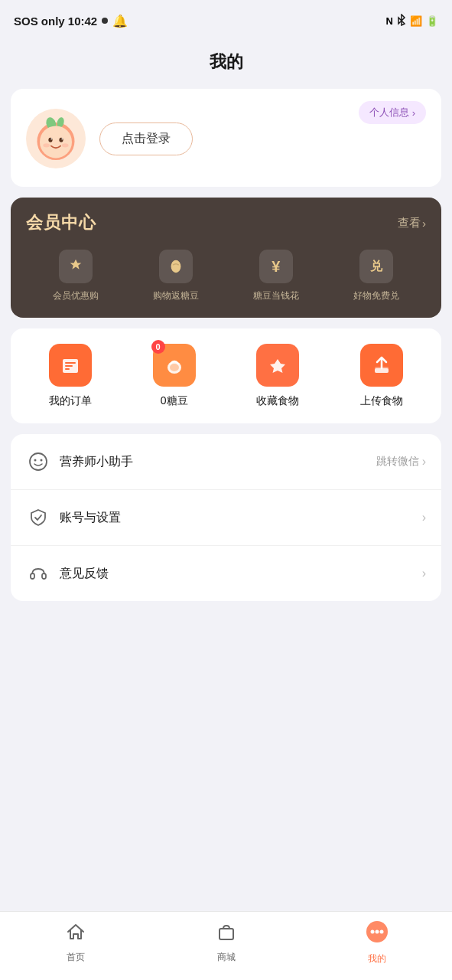 This screenshot has height=980, width=452. I want to click on profile-icon, so click(377, 934).